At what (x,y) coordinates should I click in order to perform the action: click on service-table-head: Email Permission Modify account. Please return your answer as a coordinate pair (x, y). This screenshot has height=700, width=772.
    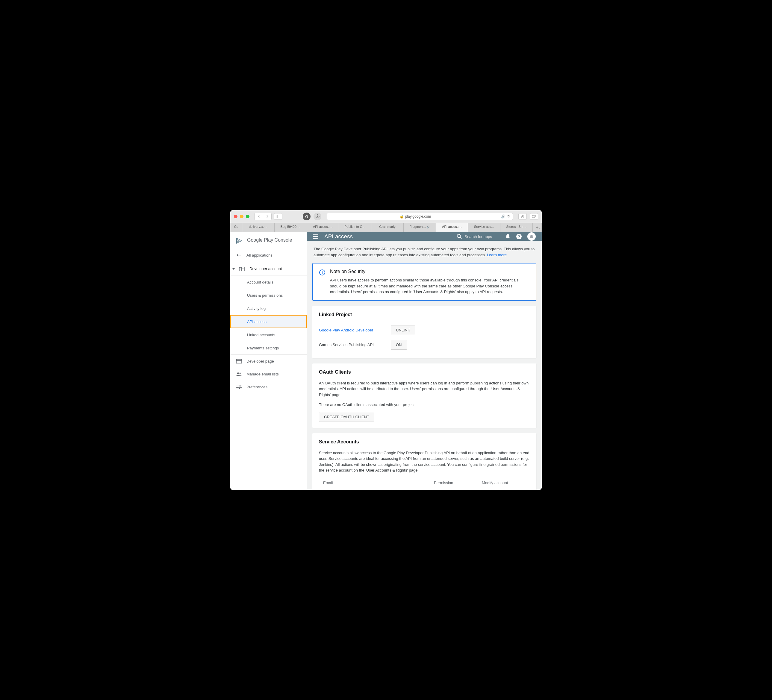
    Looking at the image, I should click on (424, 482).